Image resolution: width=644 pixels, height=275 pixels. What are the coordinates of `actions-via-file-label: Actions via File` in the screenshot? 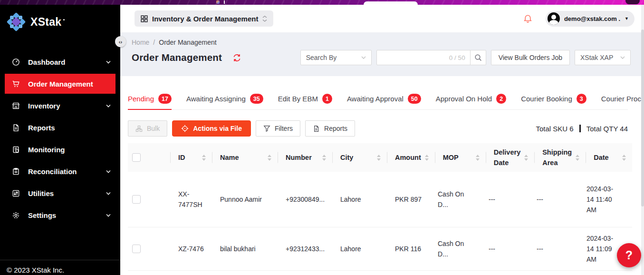 It's located at (218, 128).